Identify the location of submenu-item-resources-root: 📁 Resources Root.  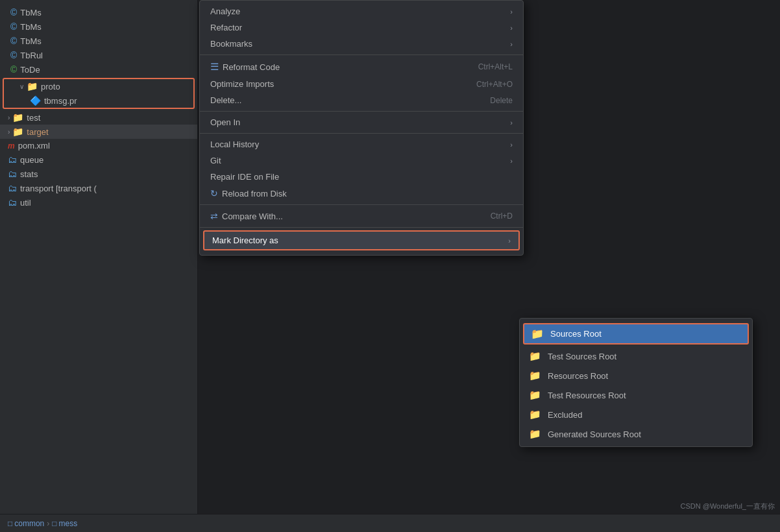
(636, 376).